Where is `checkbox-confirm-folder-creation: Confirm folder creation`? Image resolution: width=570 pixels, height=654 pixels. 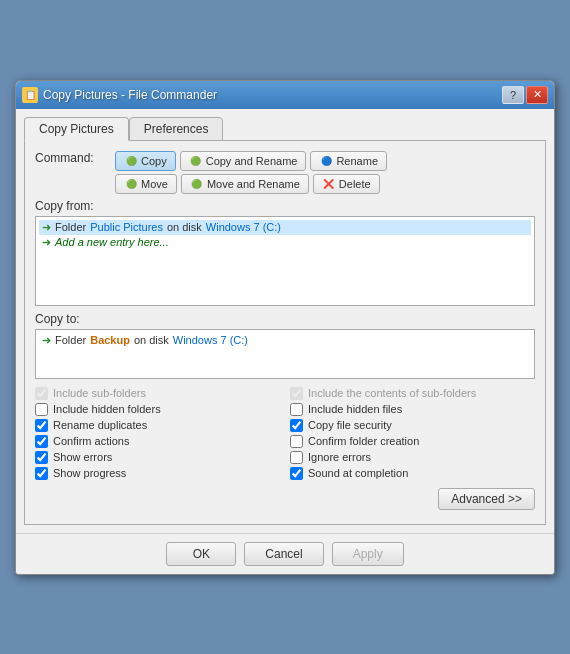 checkbox-confirm-folder-creation: Confirm folder creation is located at coordinates (412, 442).